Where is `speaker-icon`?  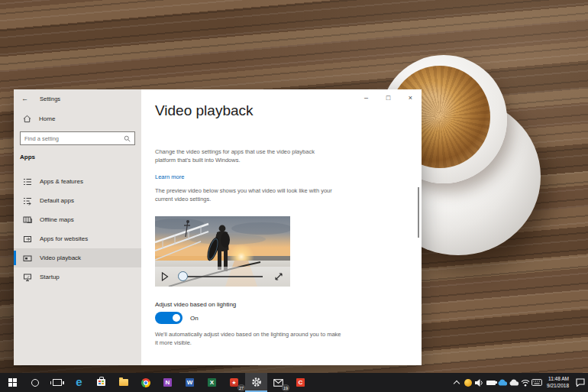 speaker-icon is located at coordinates (480, 383).